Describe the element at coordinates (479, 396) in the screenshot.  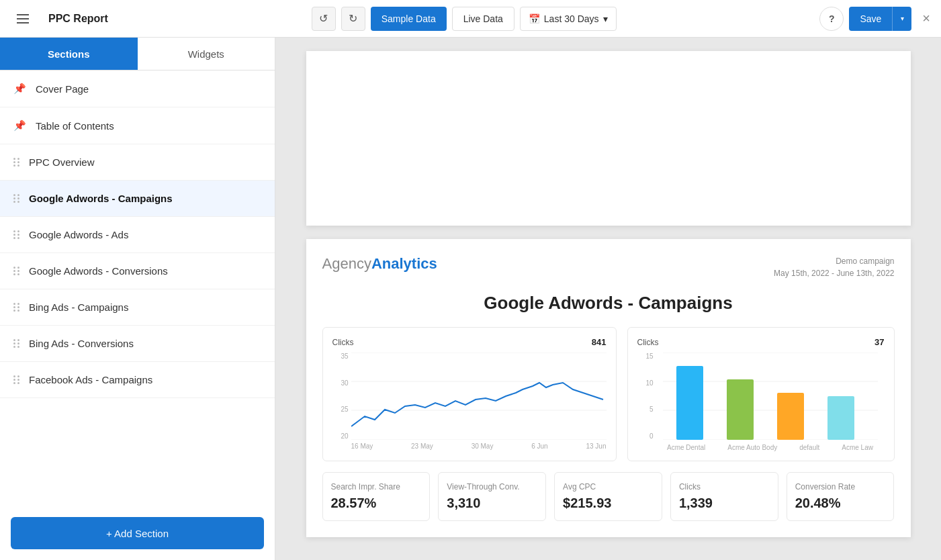
I see `line-chart-svg` at that location.